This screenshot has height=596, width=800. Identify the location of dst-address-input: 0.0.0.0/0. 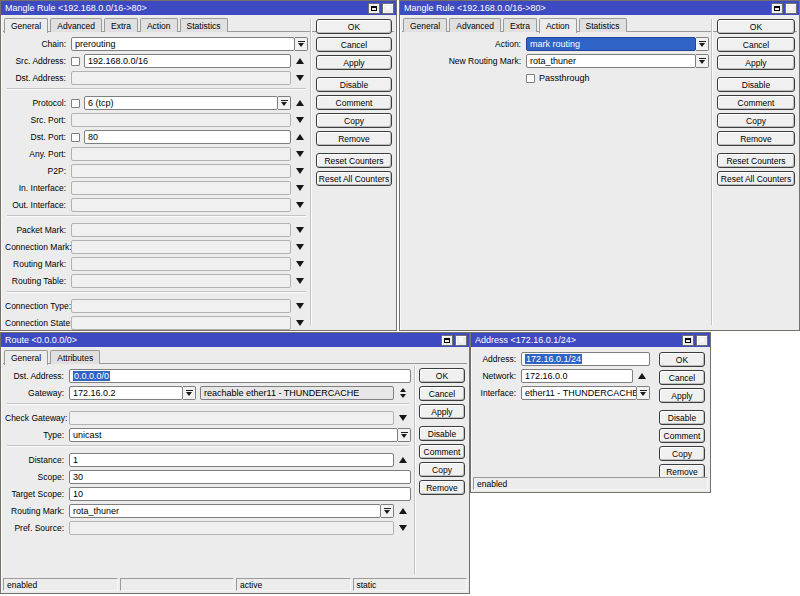
(240, 376).